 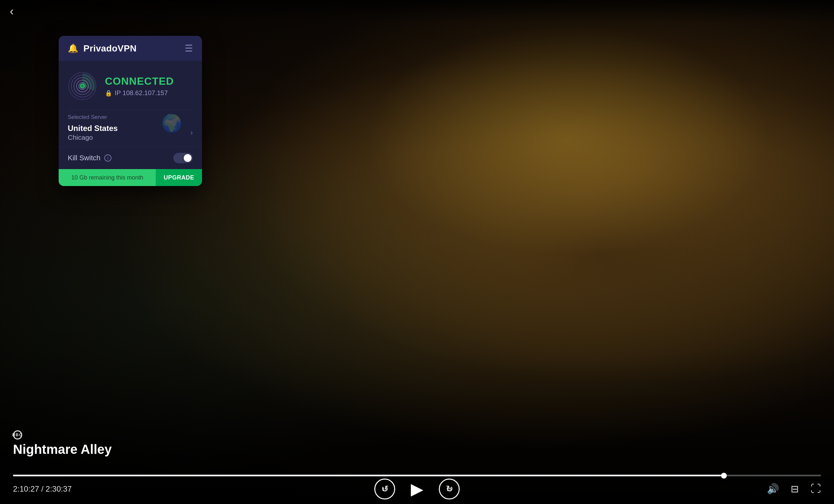 What do you see at coordinates (417, 489) in the screenshot?
I see `center-controls: ↺ 15 ▶ ↻ 15` at bounding box center [417, 489].